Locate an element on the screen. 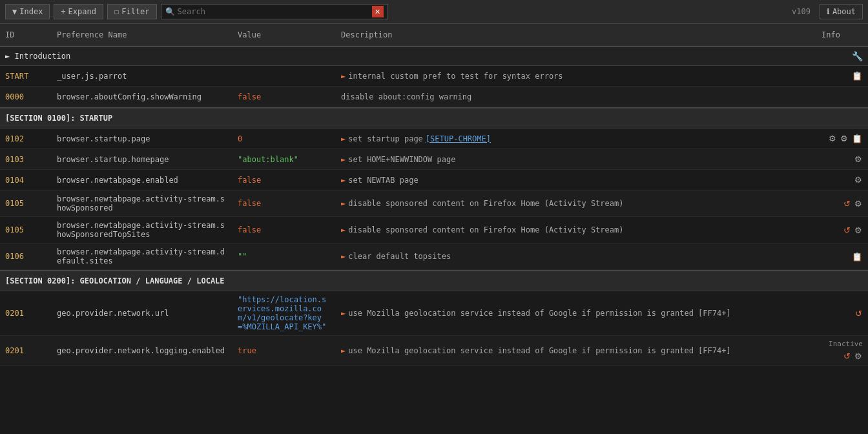 This screenshot has width=868, height=434. cell-0201b-id: 0201 is located at coordinates (26, 351).